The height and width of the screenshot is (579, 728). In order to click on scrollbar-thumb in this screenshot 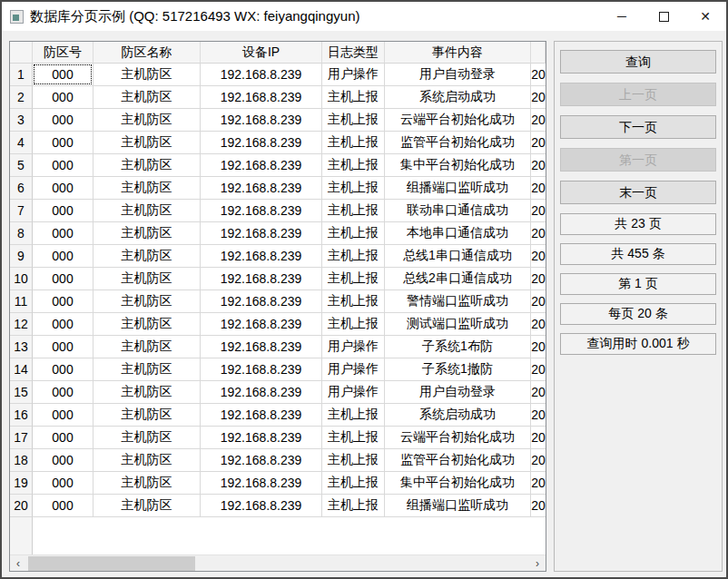, I will do `click(112, 564)`.